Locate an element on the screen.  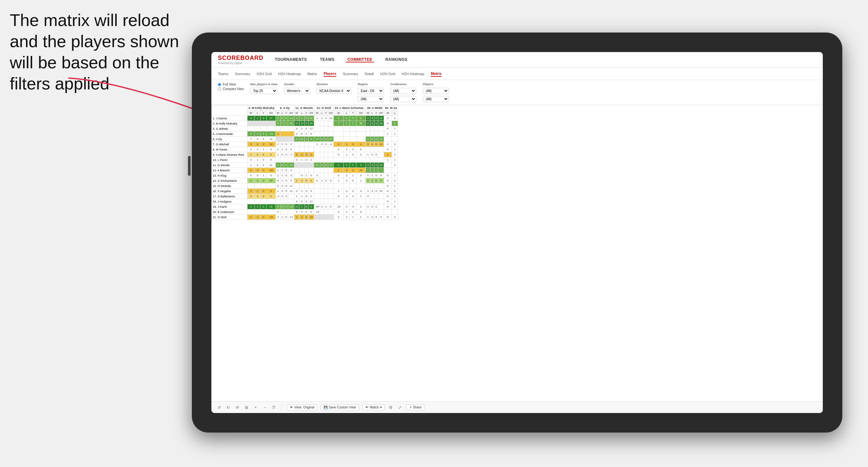
sh-d2: Dif is located at coordinates (291, 113).